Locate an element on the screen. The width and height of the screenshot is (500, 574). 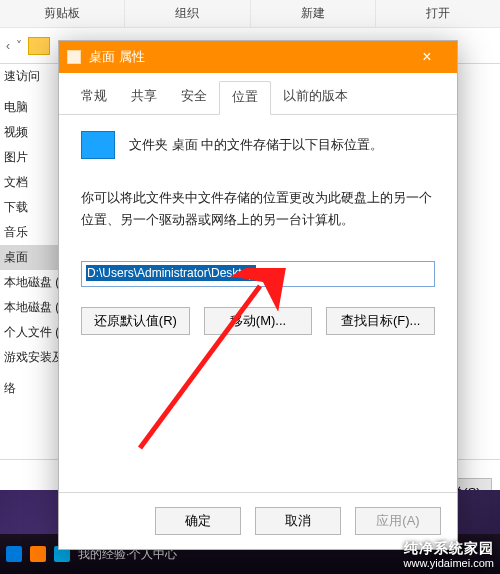
location-heading-text: 文件夹 桌面 中的文件存储于以下目标位置。 is located at coordinates (256, 145).